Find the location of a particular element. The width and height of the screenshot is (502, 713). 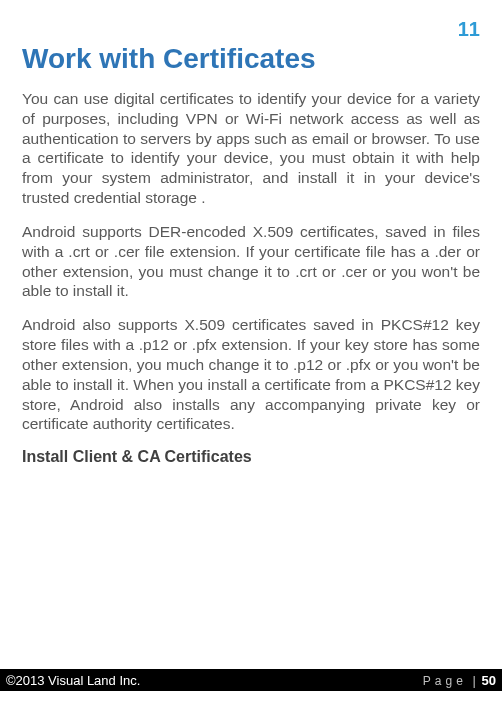

footer-page-number: 50 is located at coordinates (489, 680).